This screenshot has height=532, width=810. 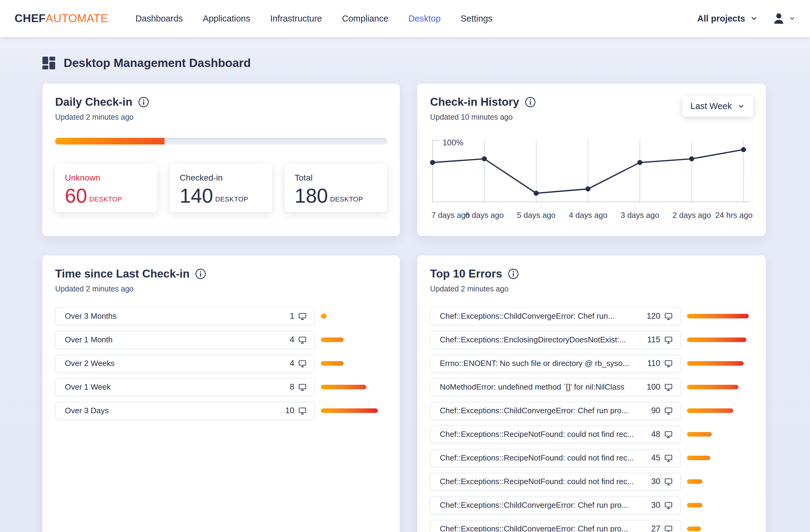 What do you see at coordinates (662, 482) in the screenshot?
I see `row-count: 30` at bounding box center [662, 482].